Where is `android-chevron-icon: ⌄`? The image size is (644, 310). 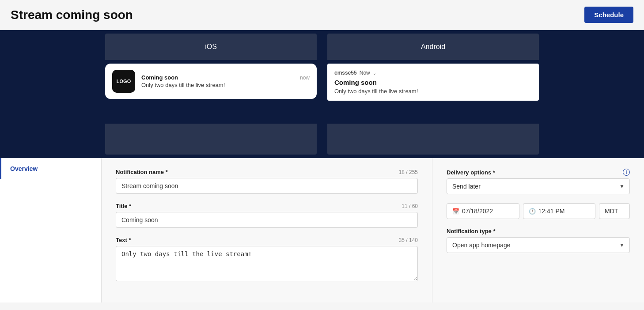 android-chevron-icon: ⌄ is located at coordinates (375, 73).